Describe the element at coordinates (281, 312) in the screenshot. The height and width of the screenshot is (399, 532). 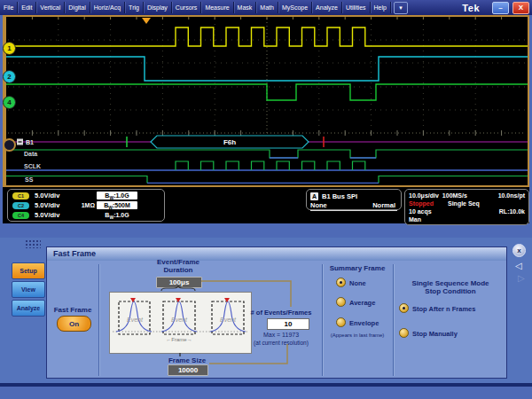
I see `events-count-label: # of Events/Frames` at that location.